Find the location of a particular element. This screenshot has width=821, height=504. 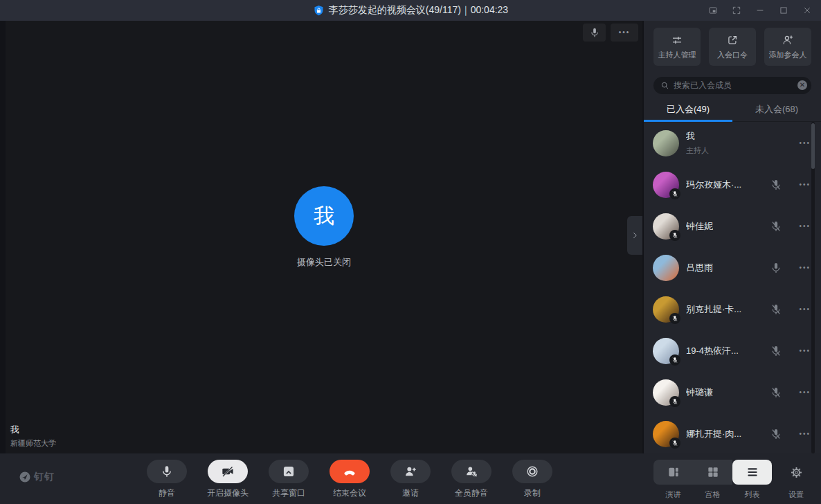

toolbar-end-meeting-button: 结束会议 is located at coordinates (350, 479).